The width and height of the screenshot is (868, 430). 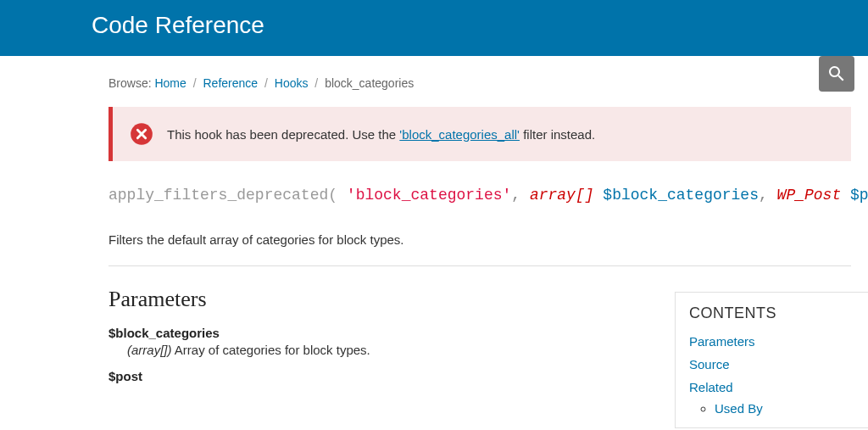 I want to click on divider, so click(x=480, y=266).